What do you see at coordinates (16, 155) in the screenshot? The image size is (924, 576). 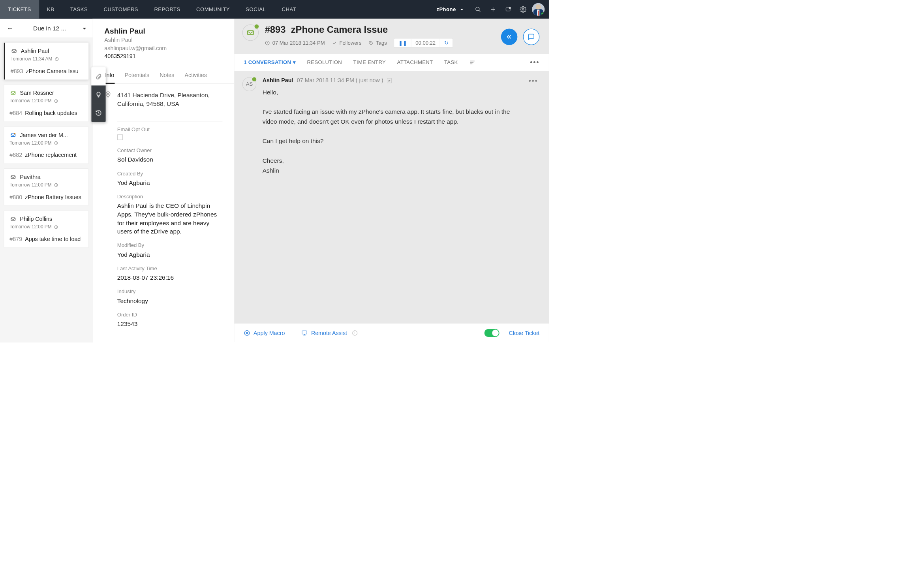 I see `ticket-number: #882` at bounding box center [16, 155].